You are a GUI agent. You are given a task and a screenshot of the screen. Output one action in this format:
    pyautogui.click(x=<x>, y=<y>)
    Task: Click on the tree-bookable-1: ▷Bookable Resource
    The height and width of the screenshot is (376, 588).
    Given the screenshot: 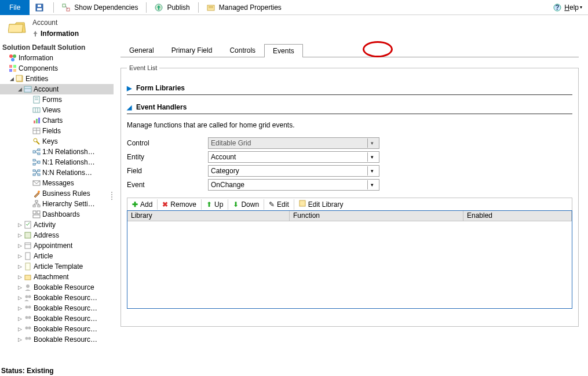 What is the action you would take?
    pyautogui.click(x=57, y=287)
    